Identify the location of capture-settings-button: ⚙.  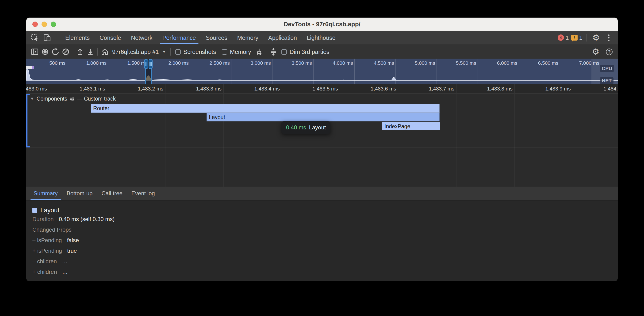
(596, 52).